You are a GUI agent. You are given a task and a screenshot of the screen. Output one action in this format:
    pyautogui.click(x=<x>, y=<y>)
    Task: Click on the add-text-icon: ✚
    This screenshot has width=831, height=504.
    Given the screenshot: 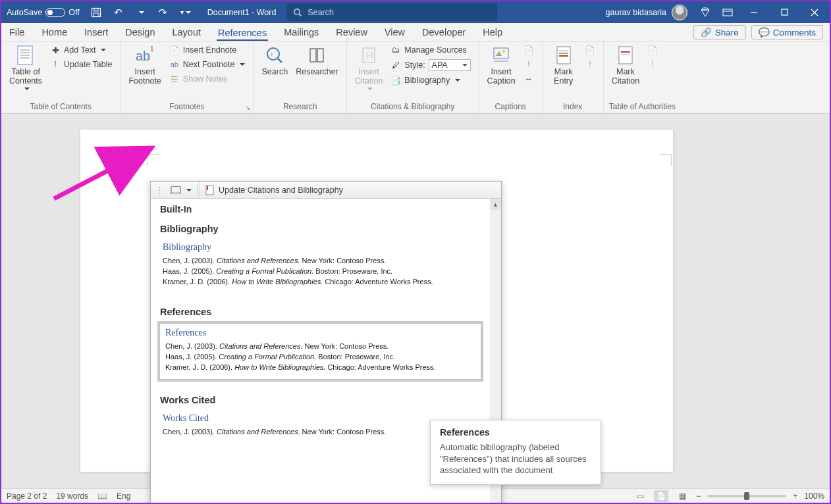 What is the action you would take?
    pyautogui.click(x=55, y=50)
    